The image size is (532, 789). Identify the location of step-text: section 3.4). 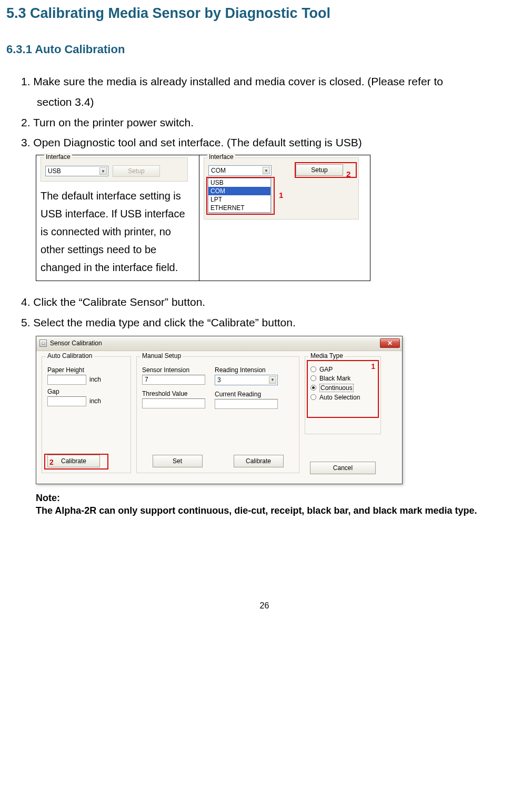
(65, 102).